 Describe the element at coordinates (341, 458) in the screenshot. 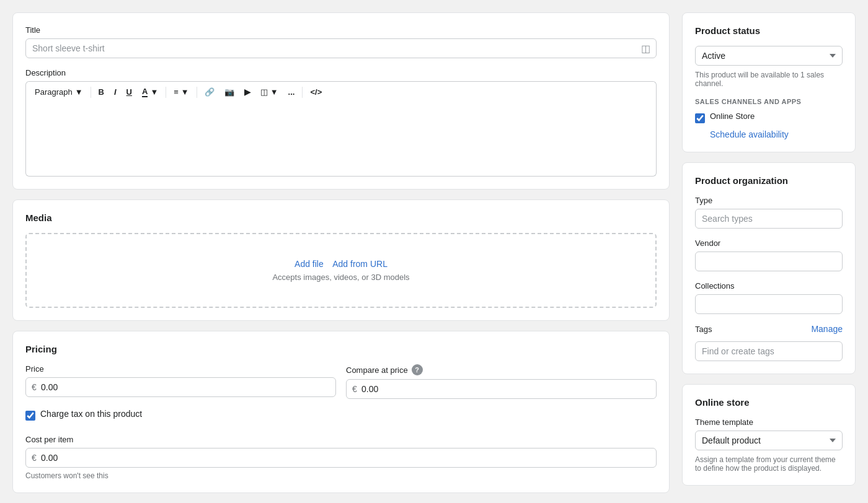

I see `cost-input` at that location.